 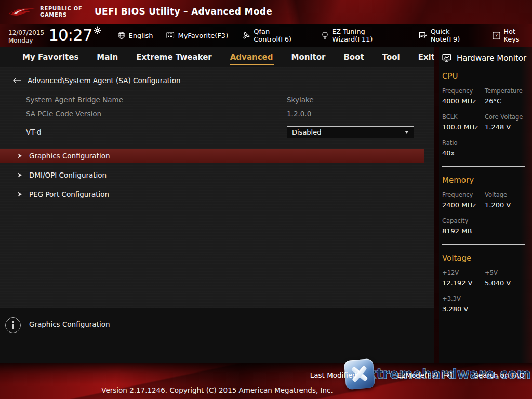 I want to click on readout-ratio: Ratio 40x, so click(x=463, y=148).